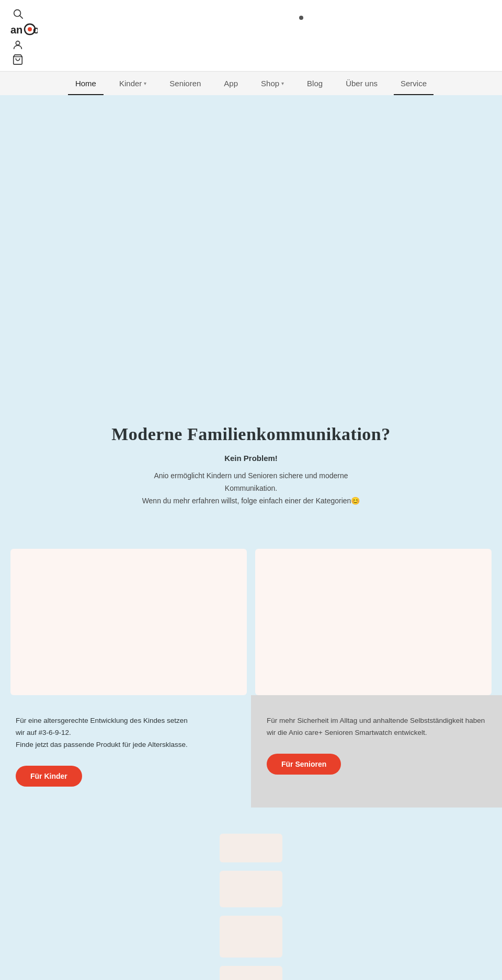 This screenshot has height=980, width=502. I want to click on search-icon, so click(18, 14).